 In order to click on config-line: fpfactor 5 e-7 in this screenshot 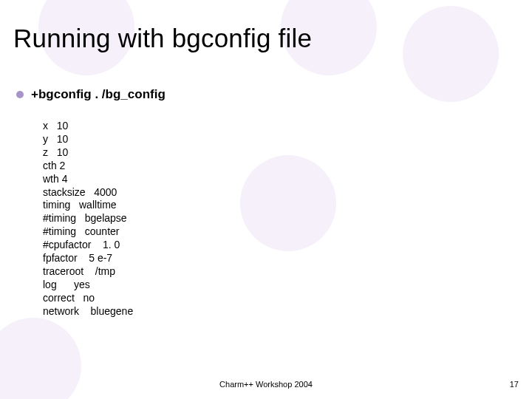, I will do `click(88, 259)`.